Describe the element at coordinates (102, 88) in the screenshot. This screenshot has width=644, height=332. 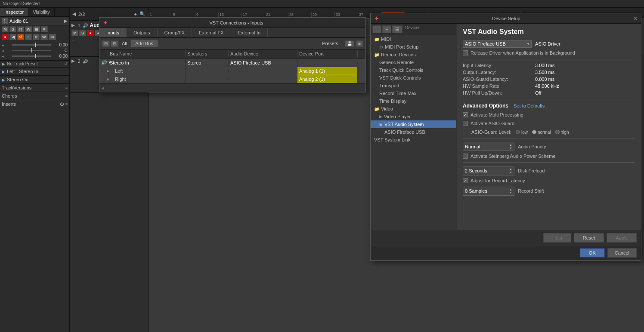
I see `scroll-left-arrow: ◀` at that location.